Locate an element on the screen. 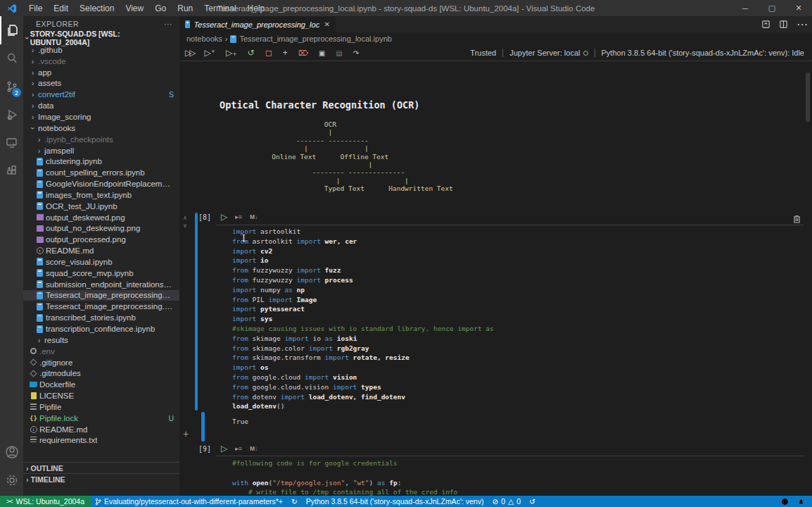  remote-explorer-icon is located at coordinates (11, 143).